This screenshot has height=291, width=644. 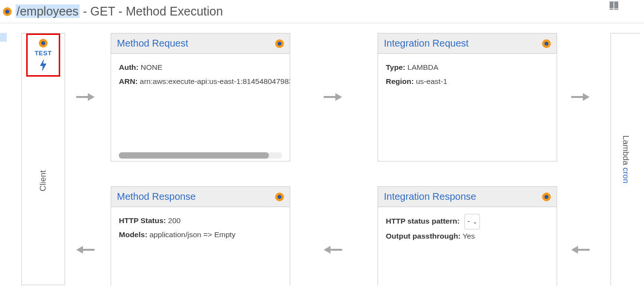 What do you see at coordinates (472, 222) in the screenshot?
I see `pattern-select: -⌄` at bounding box center [472, 222].